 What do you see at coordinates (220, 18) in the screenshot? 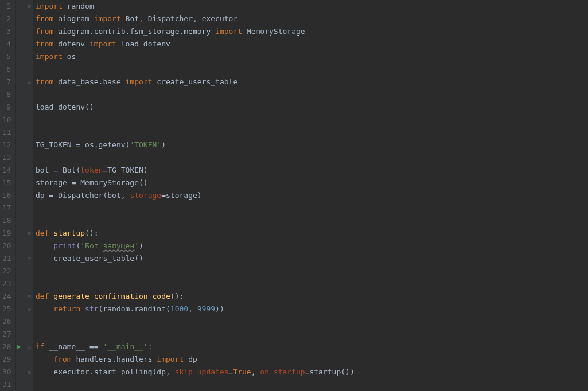
I see `code-token: executor` at bounding box center [220, 18].